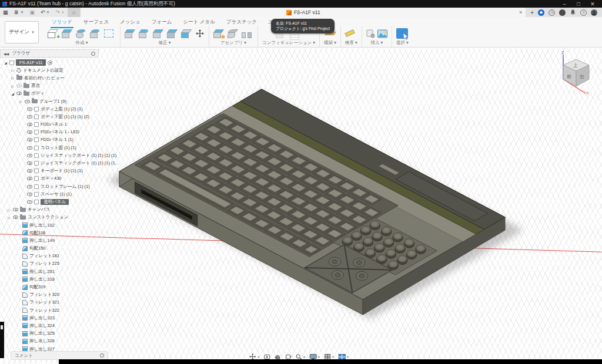 The width and height of the screenshot is (602, 364). Describe the element at coordinates (50, 124) in the screenshot. I see `body-tree-row: FDDパネル 1` at that location.